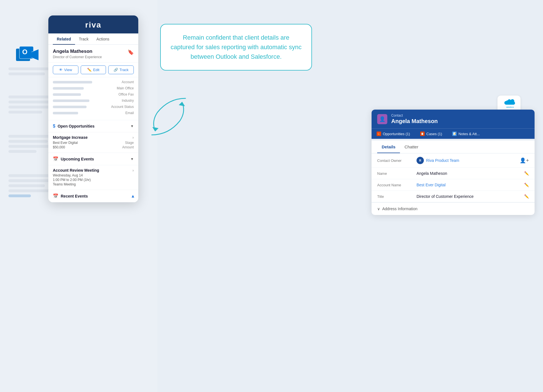 The image size is (543, 392). I want to click on field-row-industry: Industry, so click(93, 101).